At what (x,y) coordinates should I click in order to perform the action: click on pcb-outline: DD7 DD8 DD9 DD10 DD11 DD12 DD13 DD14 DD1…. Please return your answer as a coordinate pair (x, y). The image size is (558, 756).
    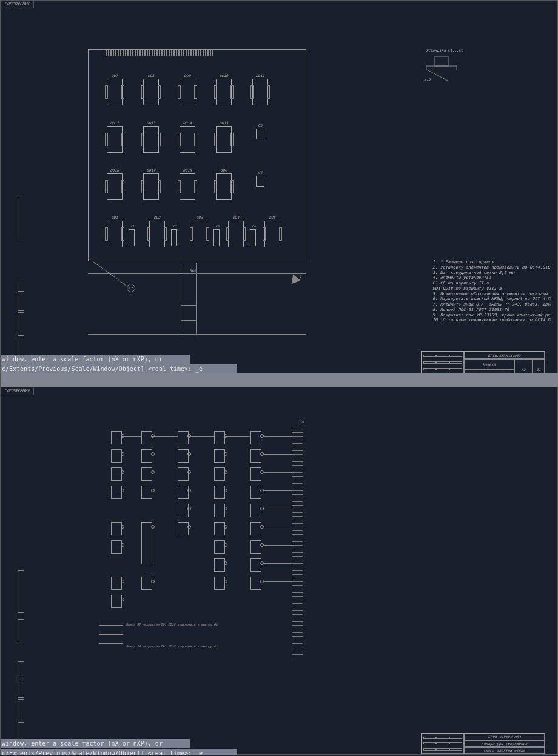
    Looking at the image, I should click on (197, 155).